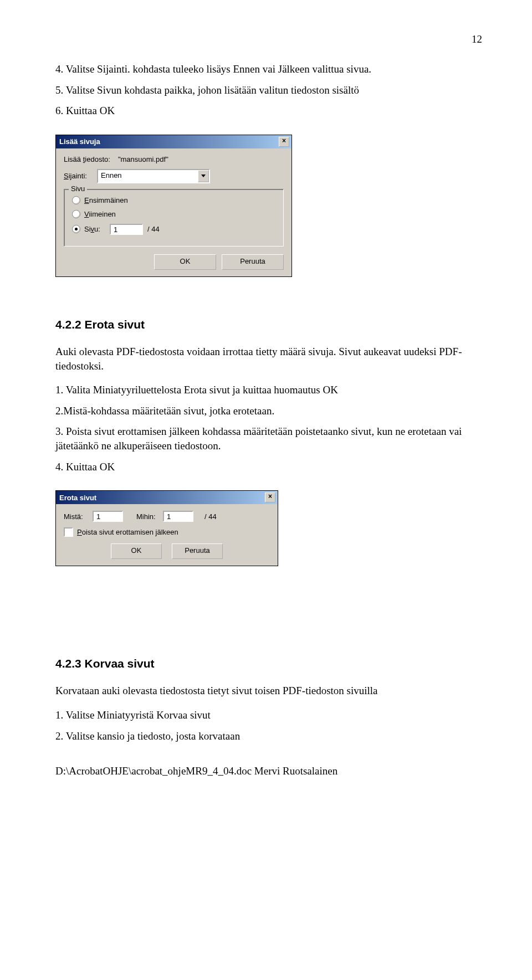 Image resolution: width=532 pixels, height=980 pixels. Describe the element at coordinates (69, 532) in the screenshot. I see `checkbox-icon` at that location.